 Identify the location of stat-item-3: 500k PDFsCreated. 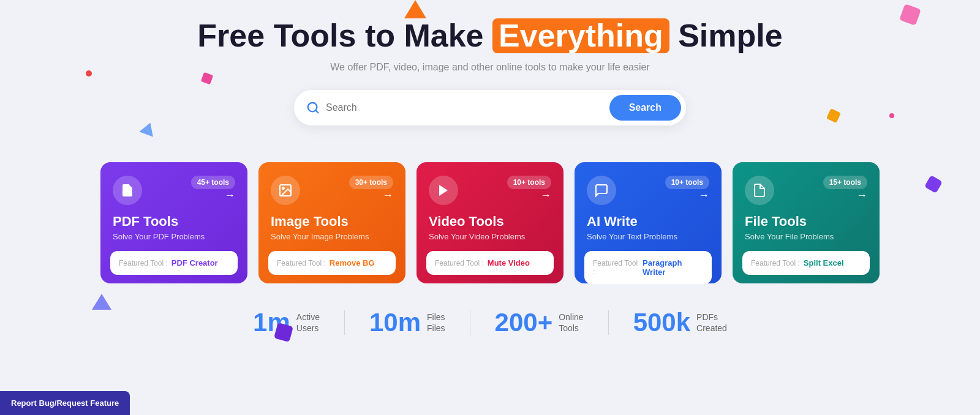
(680, 323).